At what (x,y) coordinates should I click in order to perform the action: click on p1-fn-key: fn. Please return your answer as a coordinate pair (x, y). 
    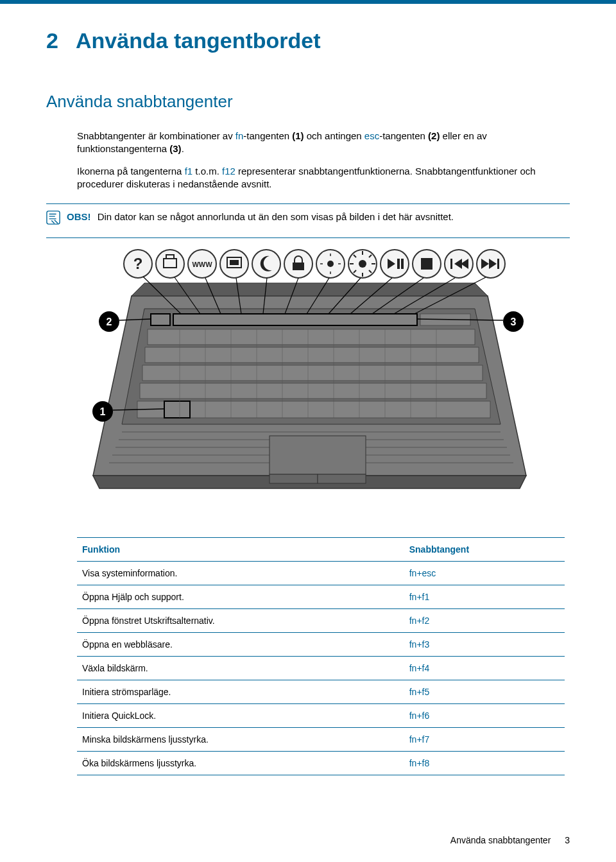
    Looking at the image, I should click on (240, 136).